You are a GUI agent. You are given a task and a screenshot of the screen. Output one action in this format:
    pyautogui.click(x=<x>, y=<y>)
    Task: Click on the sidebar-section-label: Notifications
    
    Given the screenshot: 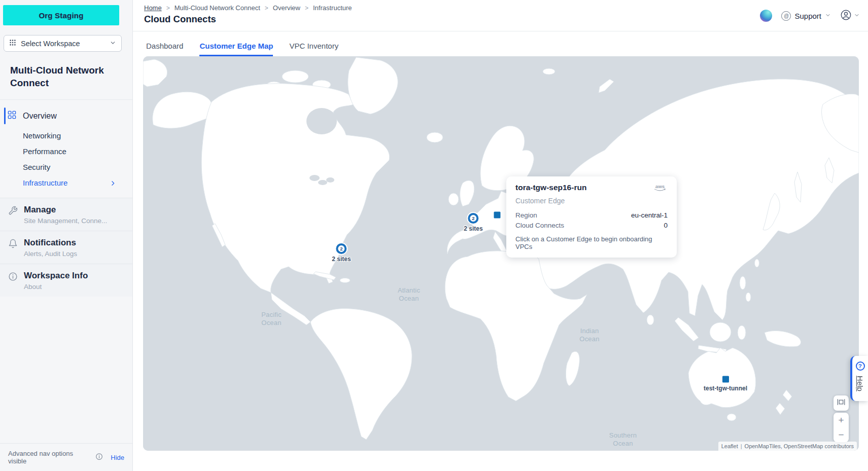 What is the action you would take?
    pyautogui.click(x=51, y=243)
    